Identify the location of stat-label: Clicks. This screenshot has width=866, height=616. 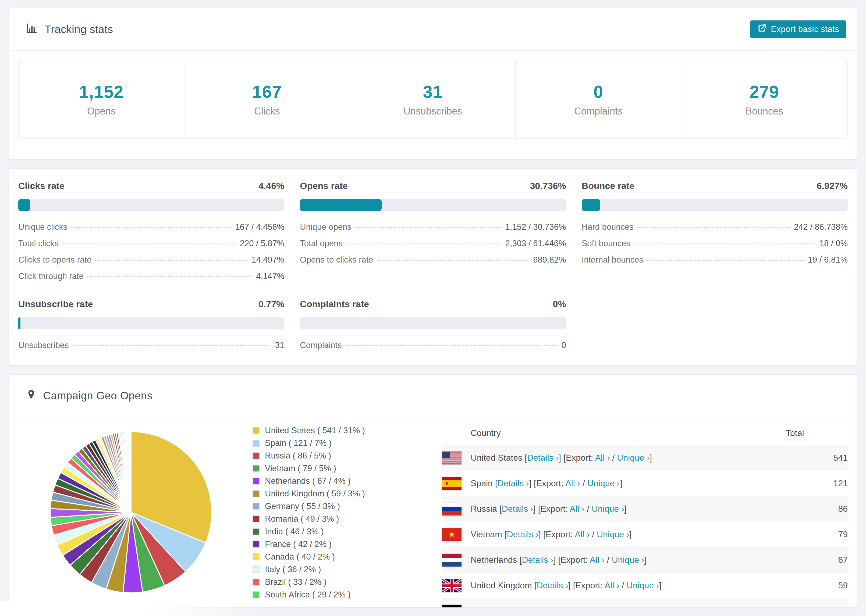
(267, 111).